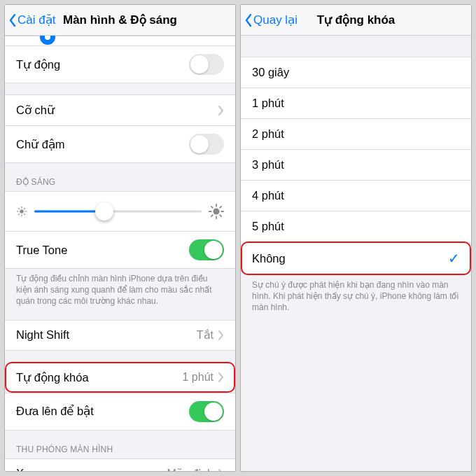  What do you see at coordinates (356, 134) in the screenshot?
I see `auto-lock-option: 2 phút` at bounding box center [356, 134].